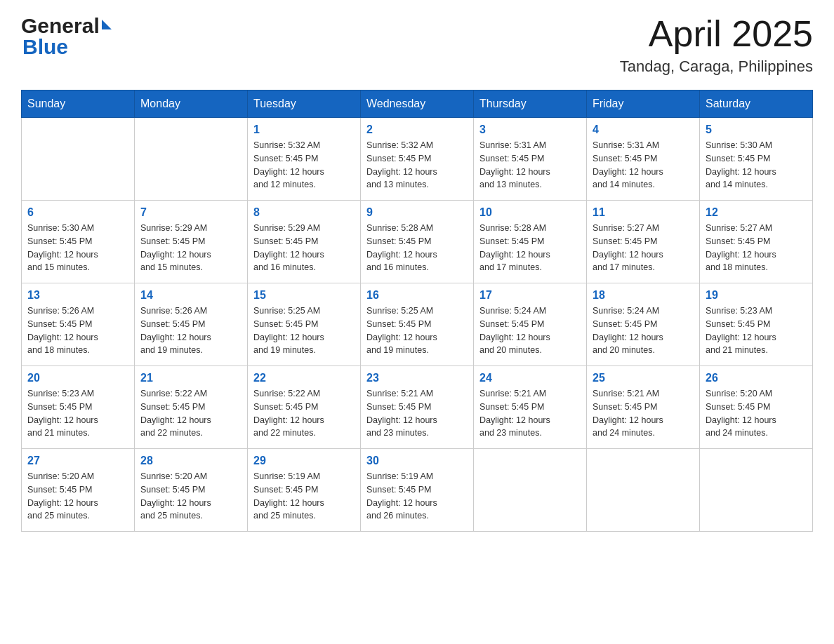  I want to click on calendar-week-row: 27Sunrise: 5:20 AM Sunset: 5:45 PM Dayli…, so click(417, 490).